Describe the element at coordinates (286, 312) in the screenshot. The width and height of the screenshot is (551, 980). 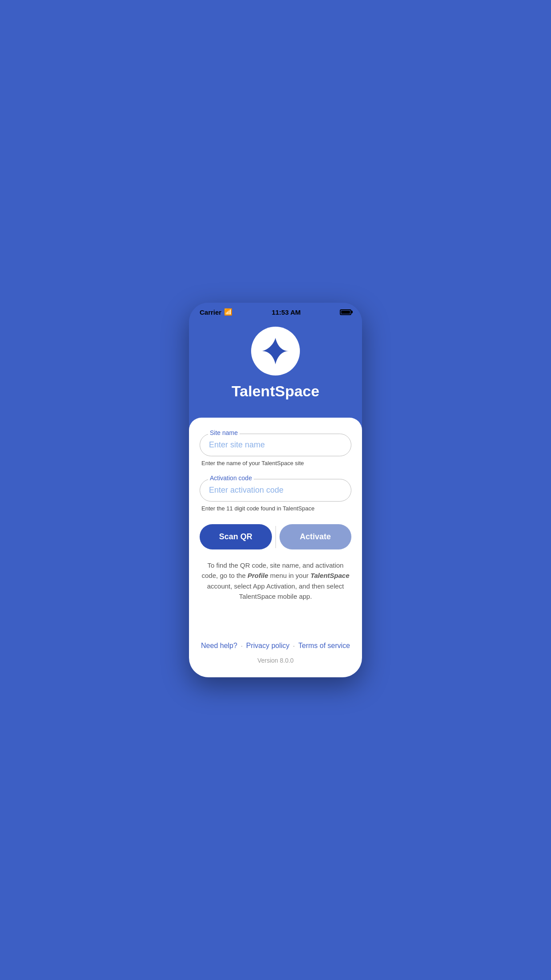
I see `status-time: 11:53 AM` at that location.